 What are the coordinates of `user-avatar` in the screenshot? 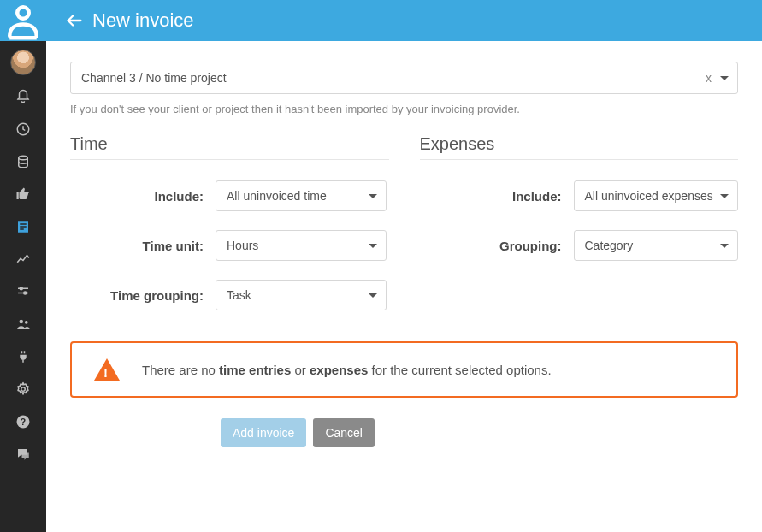 It's located at (23, 61).